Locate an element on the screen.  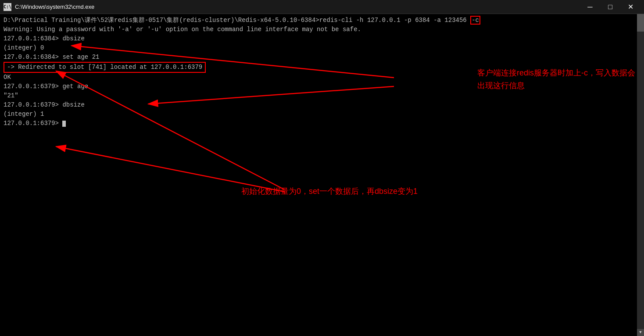
scroll-thumb is located at coordinates (640, 23).